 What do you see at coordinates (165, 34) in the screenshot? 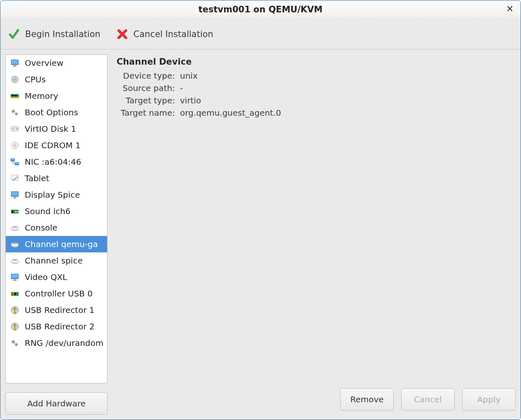
I see `cancel-installation-button: Cancel Installation` at bounding box center [165, 34].